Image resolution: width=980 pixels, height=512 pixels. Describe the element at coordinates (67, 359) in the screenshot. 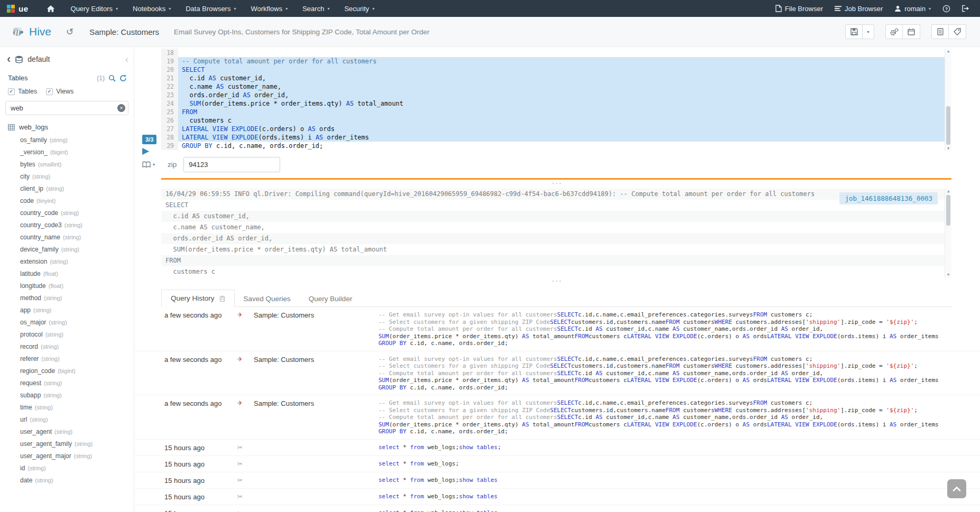

I see `column-item: referer(string)` at that location.